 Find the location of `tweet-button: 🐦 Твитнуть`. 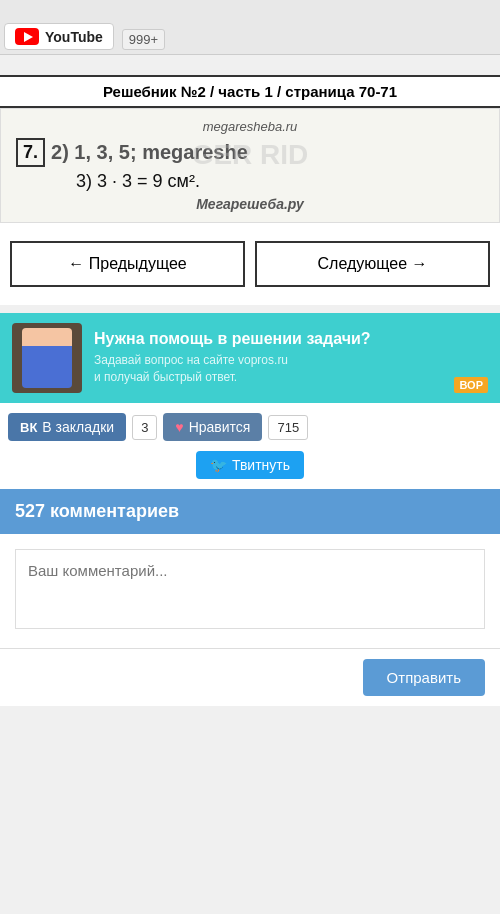

tweet-button: 🐦 Твитнуть is located at coordinates (250, 465).